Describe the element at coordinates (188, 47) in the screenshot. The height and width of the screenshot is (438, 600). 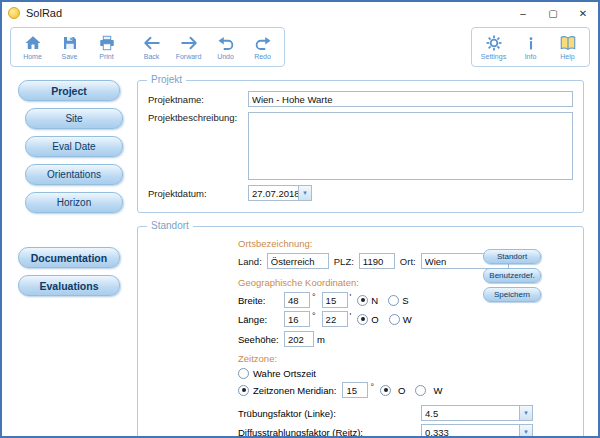
I see `forward-button: Forward` at that location.